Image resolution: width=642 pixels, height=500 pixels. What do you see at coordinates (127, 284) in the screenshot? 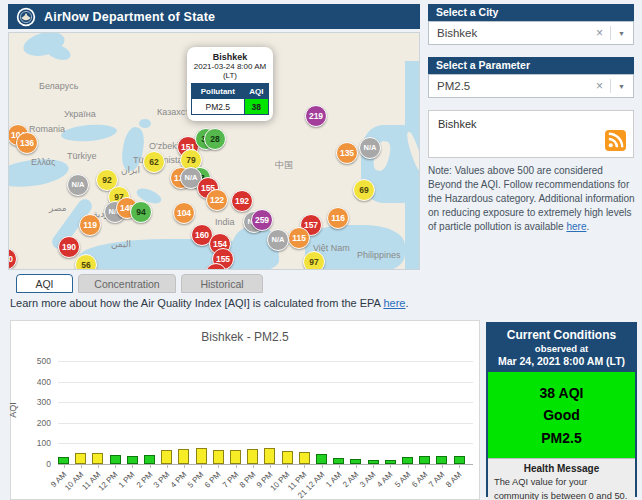
I see `tab-concentration: Concentration` at bounding box center [127, 284].